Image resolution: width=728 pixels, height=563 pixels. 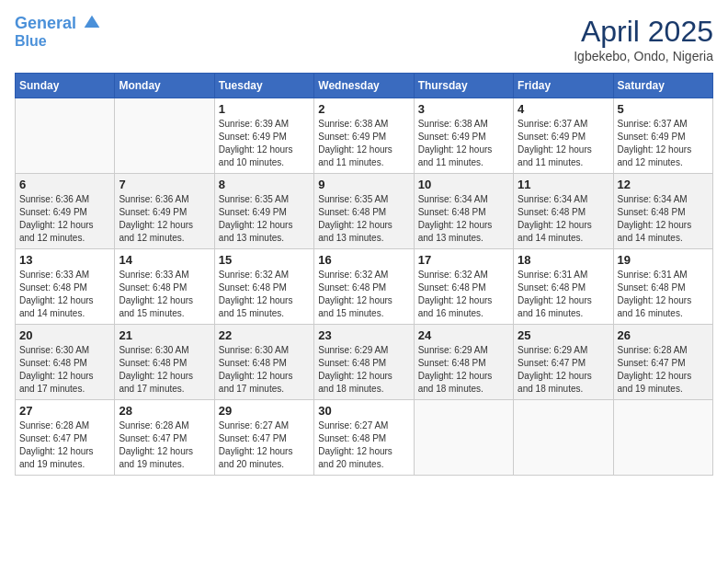 I want to click on calendar-cell: 3Sunrise: 6:38 AM Sunset: 6:49 PM Daylig…, so click(x=463, y=136).